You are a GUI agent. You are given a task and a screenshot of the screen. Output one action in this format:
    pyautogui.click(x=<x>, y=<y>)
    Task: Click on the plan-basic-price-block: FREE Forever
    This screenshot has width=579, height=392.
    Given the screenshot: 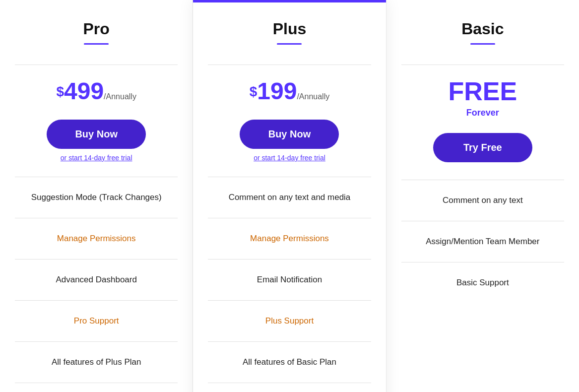 What is the action you would take?
    pyautogui.click(x=482, y=98)
    